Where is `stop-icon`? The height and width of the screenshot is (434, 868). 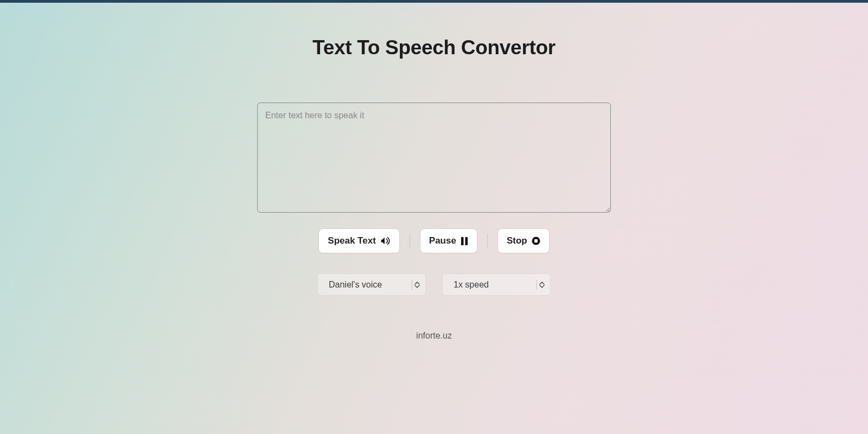
stop-icon is located at coordinates (536, 241).